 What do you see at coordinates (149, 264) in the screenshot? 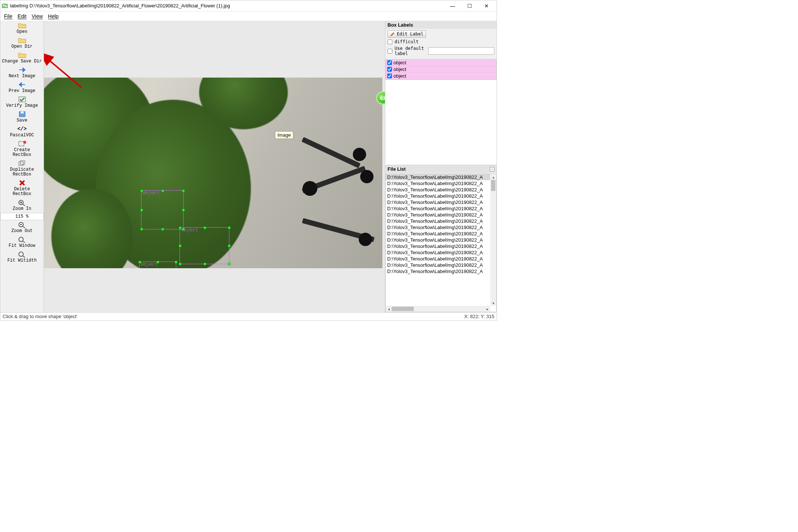
I see `bbox-label: object` at bounding box center [149, 264].